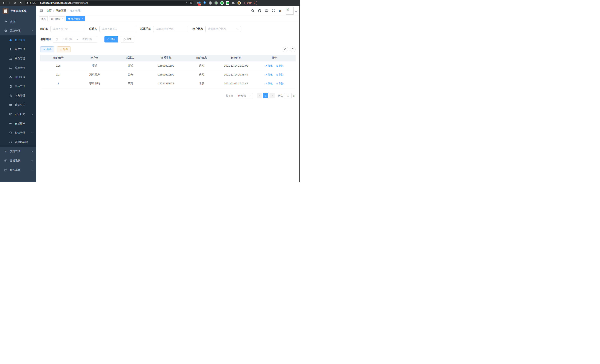 The height and width of the screenshot is (364, 600). What do you see at coordinates (216, 3) in the screenshot?
I see `extension-icon-recorder` at bounding box center [216, 3].